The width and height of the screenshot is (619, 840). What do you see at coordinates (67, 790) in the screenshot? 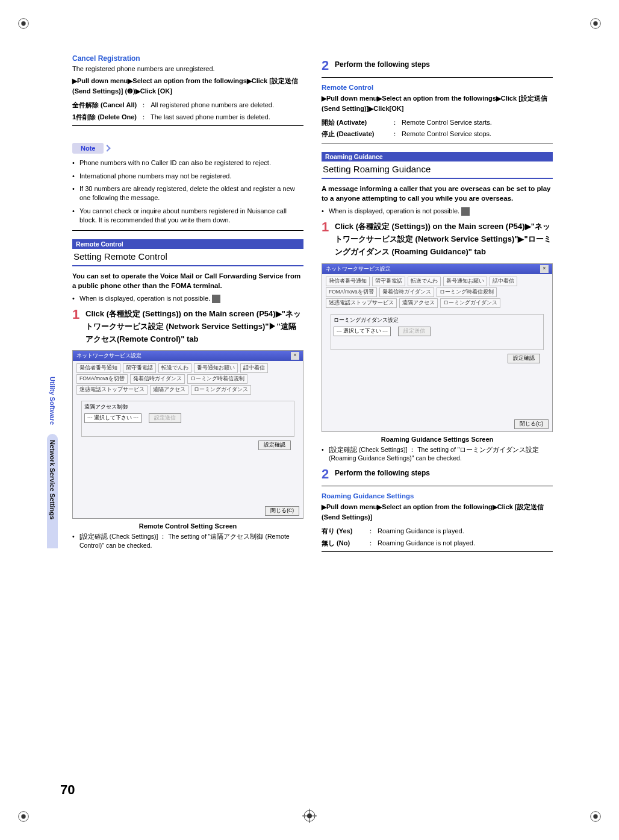
I see `page-number: 70` at bounding box center [67, 790].